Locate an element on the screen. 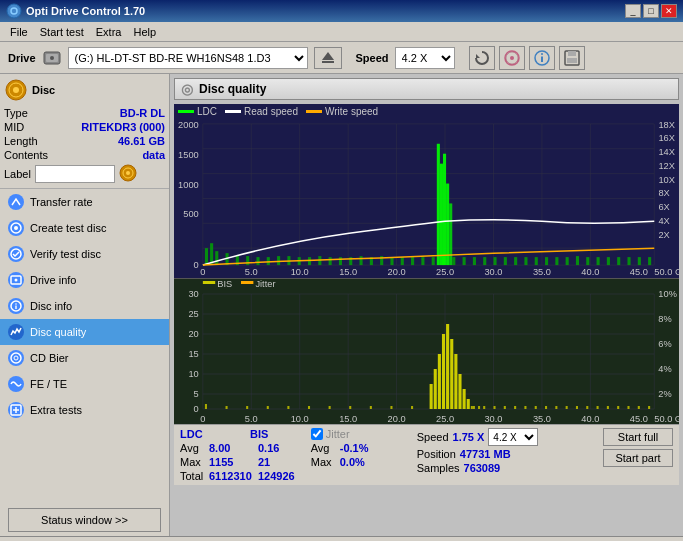 The image size is (683, 541). ldc-avg: 8.00 is located at coordinates (232, 448).